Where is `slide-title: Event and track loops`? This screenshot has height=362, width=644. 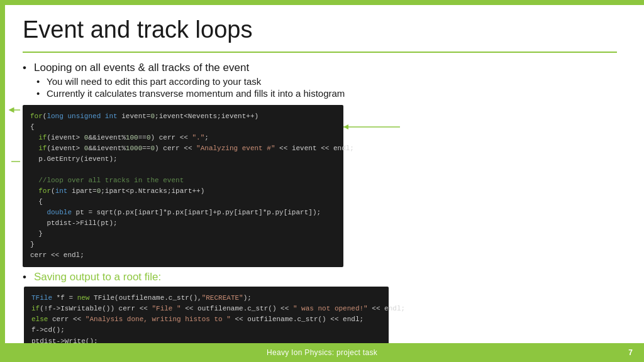
slide-title: Event and track loops is located at coordinates (326, 30).